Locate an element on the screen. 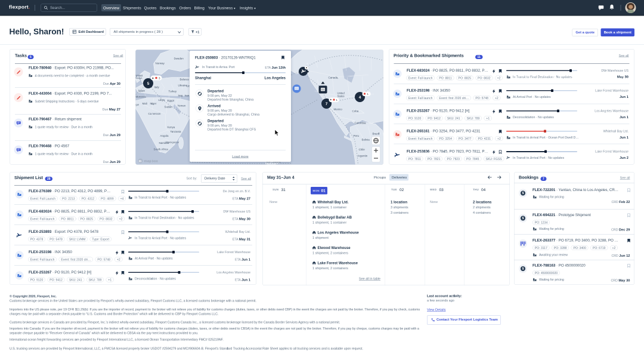 This screenshot has width=644, height=363. svg-text: Kenya is located at coordinates (172, 128).